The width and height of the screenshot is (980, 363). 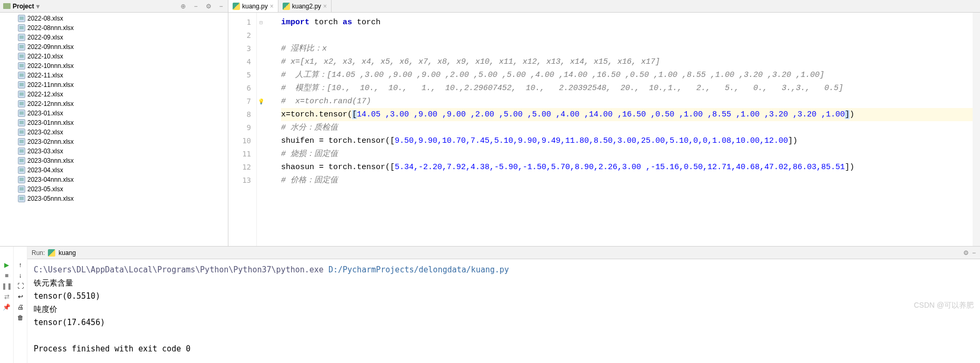 I want to click on file-name: 2022-12nnn.xlsx, so click(x=51, y=104).